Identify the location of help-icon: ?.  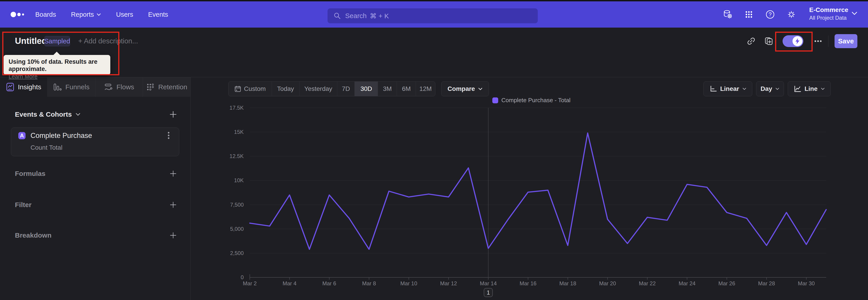
(770, 14).